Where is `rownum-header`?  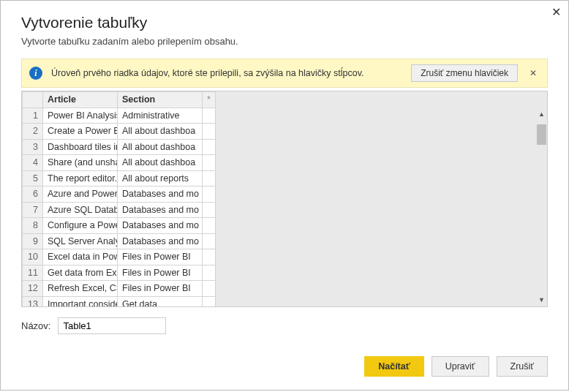 rownum-header is located at coordinates (33, 100).